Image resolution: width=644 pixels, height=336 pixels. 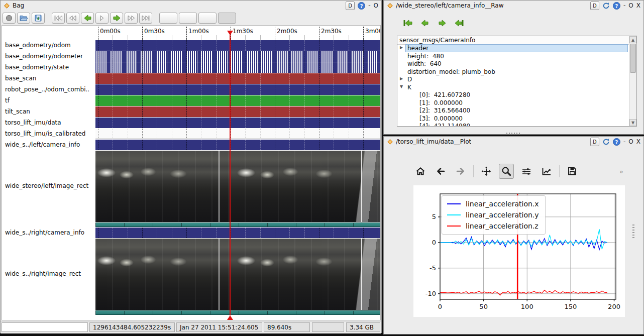 What do you see at coordinates (98, 56) in the screenshot?
I see `grid-major` at bounding box center [98, 56].